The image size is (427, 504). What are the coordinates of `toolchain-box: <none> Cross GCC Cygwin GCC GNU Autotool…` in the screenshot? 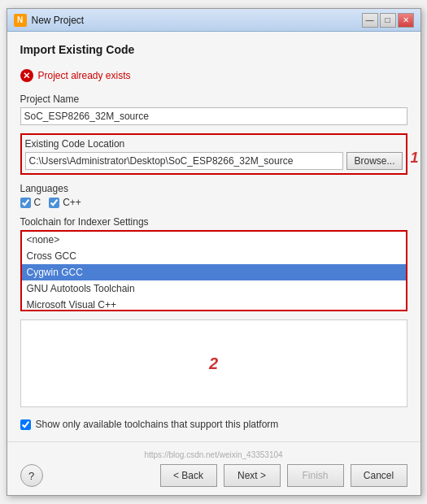 It's located at (214, 271).